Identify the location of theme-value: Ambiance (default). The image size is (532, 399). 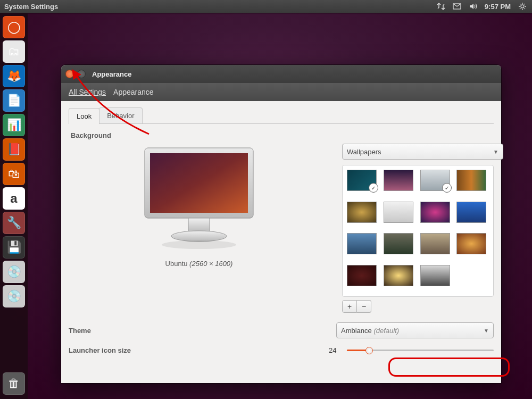
(370, 331).